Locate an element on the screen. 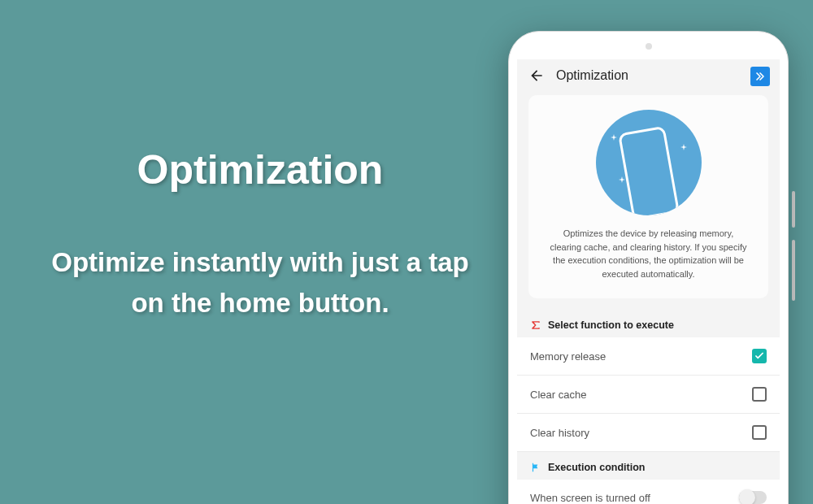 Image resolution: width=813 pixels, height=504 pixels. hero-description: Optimizes the device by releasing memory… is located at coordinates (649, 254).